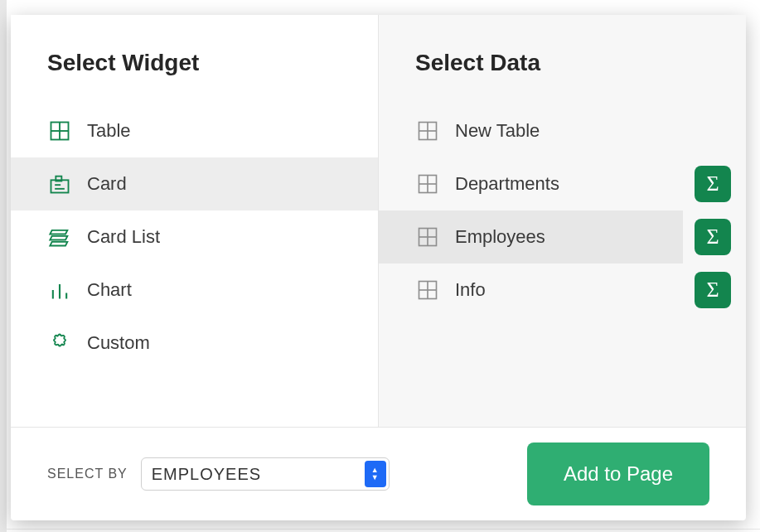 This screenshot has width=760, height=532. Describe the element at coordinates (60, 184) in the screenshot. I see `card-icon` at that location.